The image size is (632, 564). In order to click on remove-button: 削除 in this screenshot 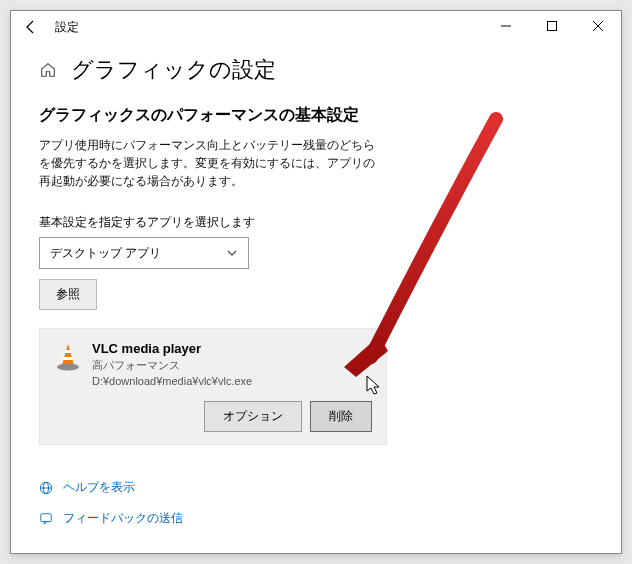, I will do `click(341, 416)`.